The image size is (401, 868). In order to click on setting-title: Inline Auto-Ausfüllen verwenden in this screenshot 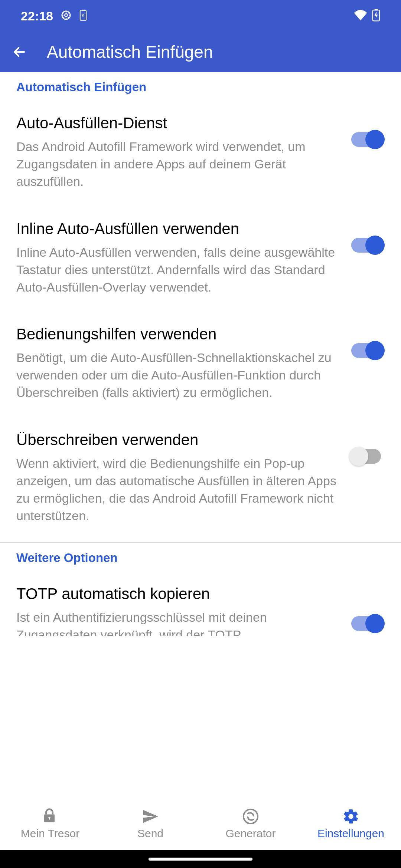, I will do `click(178, 229)`.